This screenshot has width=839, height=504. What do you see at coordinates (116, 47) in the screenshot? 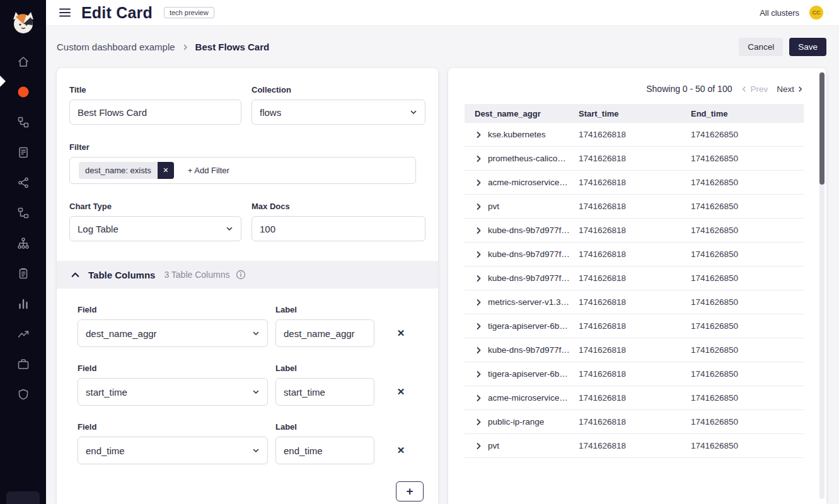
I see `breadcrumb-parent: Custom dashboard example` at bounding box center [116, 47].